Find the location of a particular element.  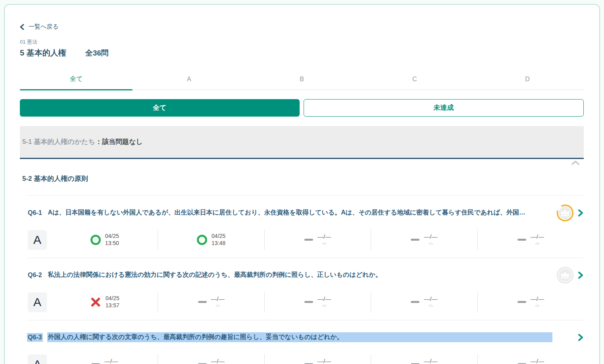

attempt-slot: 04/2513:48 is located at coordinates (211, 240).